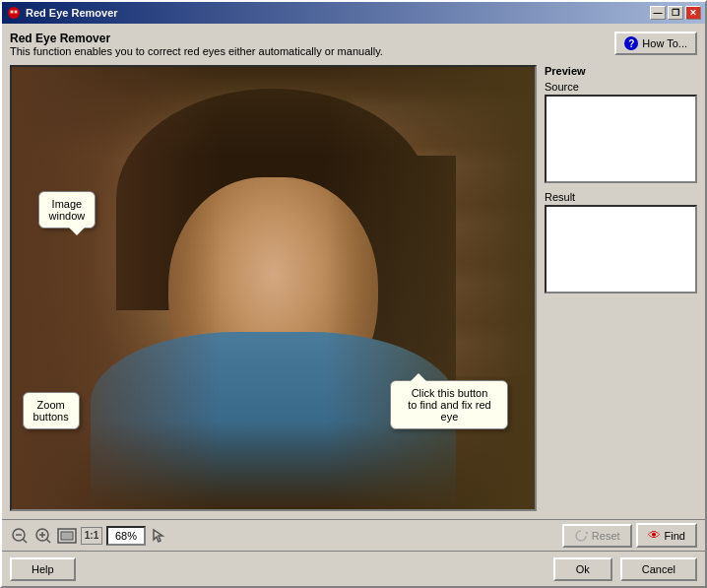  I want to click on reset-button: Reset, so click(597, 536).